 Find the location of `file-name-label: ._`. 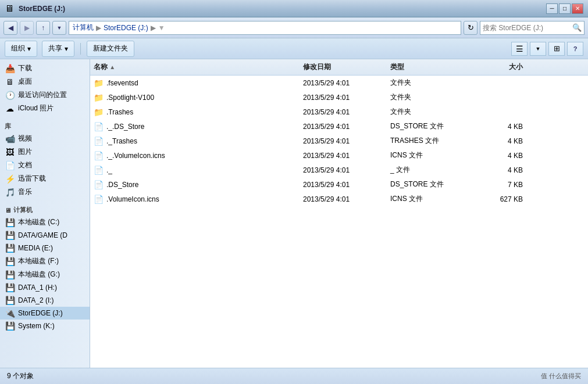

file-name-label: ._ is located at coordinates (109, 170).